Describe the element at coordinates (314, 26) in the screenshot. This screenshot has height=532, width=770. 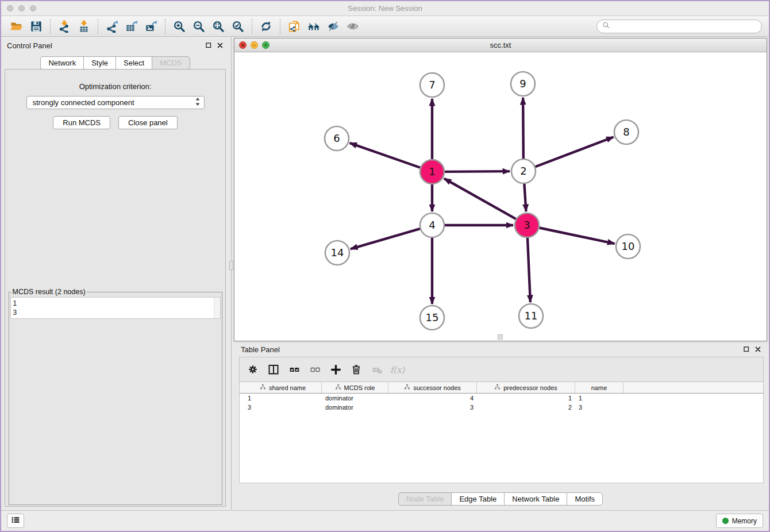
I see `network-overview-icon` at that location.